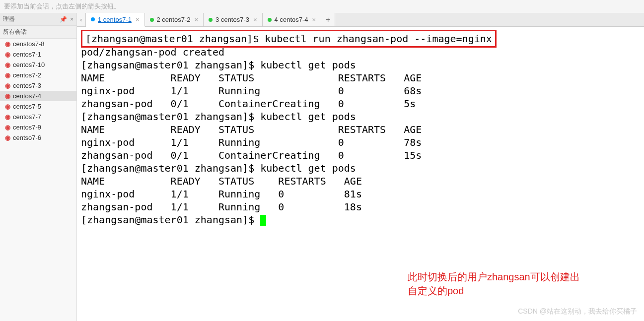  I want to click on session-item: ◉censtos7-8, so click(38, 44).